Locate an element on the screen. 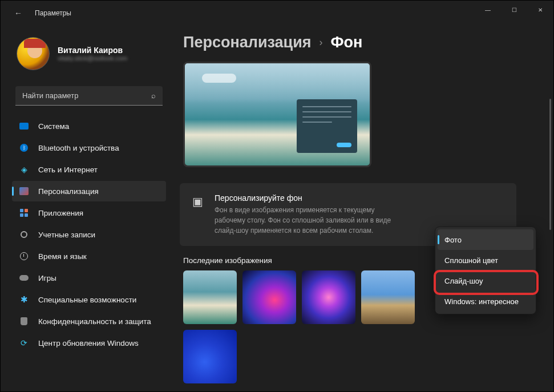  sidebar-item-accessibility: ✱ Специальные возможности is located at coordinates (89, 300).